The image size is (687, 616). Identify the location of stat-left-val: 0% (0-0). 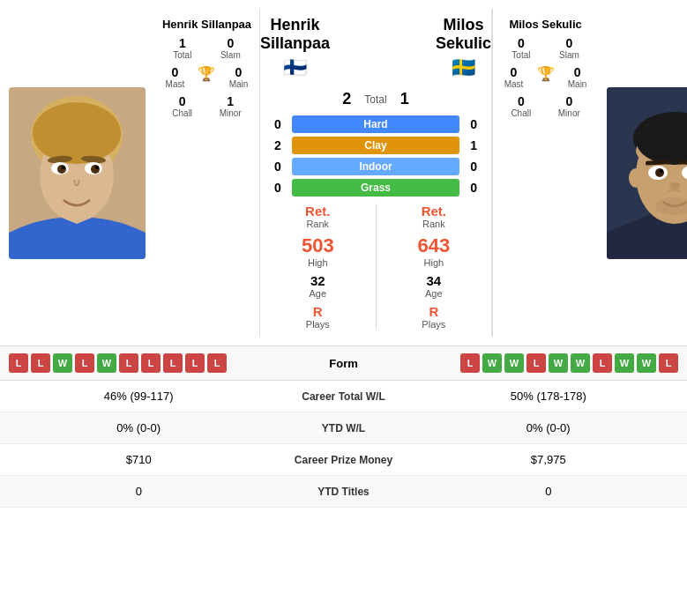
(139, 428).